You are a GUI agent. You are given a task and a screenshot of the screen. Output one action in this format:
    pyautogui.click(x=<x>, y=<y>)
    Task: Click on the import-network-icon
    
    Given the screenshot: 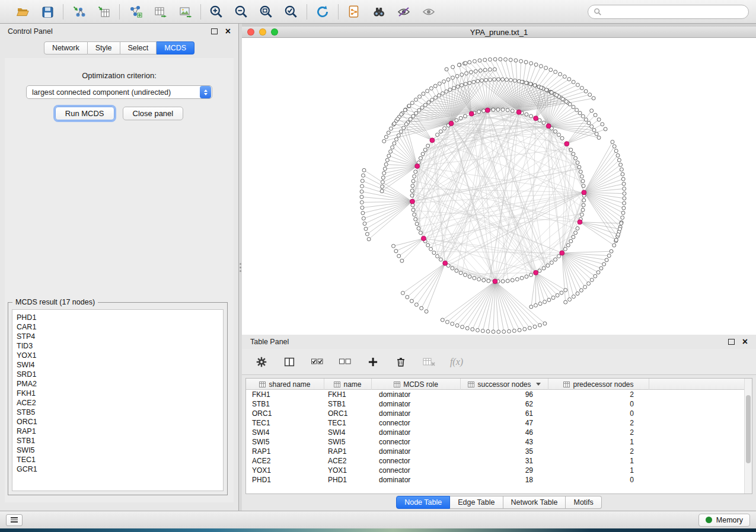 What is the action you would take?
    pyautogui.click(x=79, y=12)
    